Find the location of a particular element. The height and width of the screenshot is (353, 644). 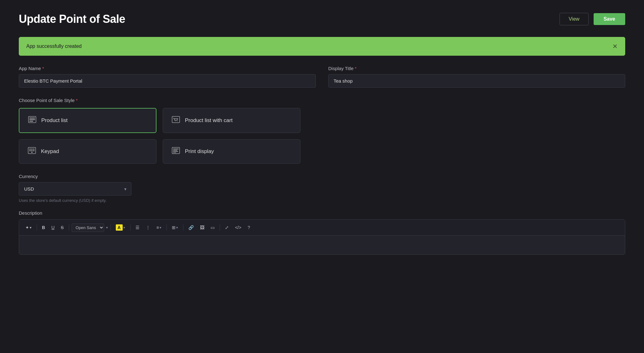

page-title: Update Point of Sale is located at coordinates (72, 19).